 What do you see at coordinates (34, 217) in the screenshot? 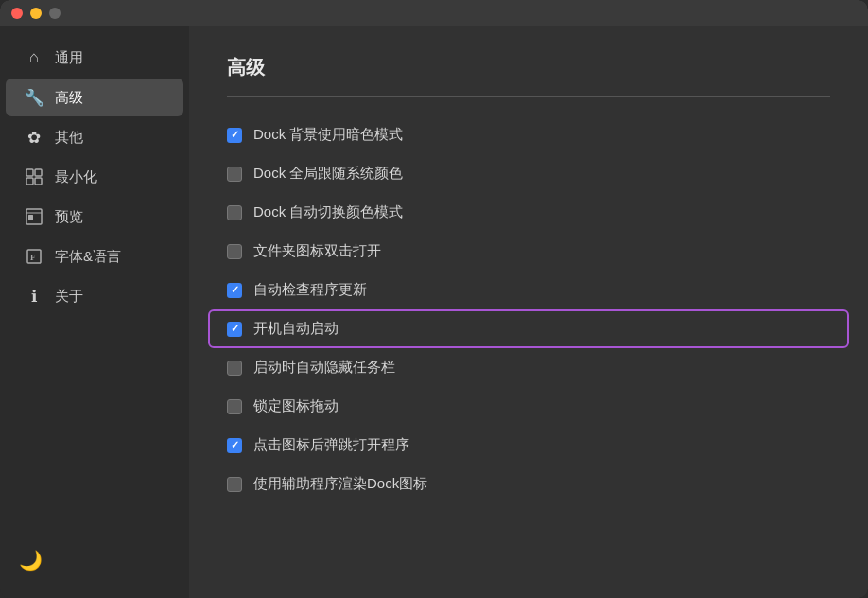
I see `preview-icon` at bounding box center [34, 217].